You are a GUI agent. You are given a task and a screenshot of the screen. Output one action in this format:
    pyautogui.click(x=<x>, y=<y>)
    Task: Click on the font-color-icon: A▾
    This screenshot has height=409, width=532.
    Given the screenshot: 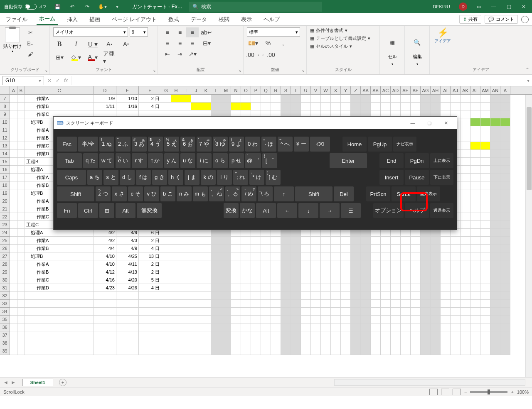 What is the action you would take?
    pyautogui.click(x=93, y=57)
    